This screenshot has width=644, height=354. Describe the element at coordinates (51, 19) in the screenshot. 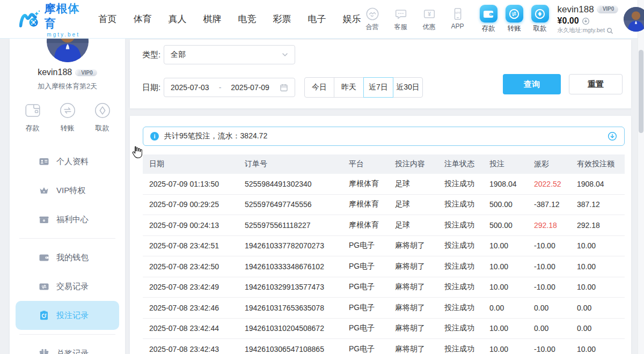

I see `brand-logo: 摩根体育 mgty.bet` at that location.